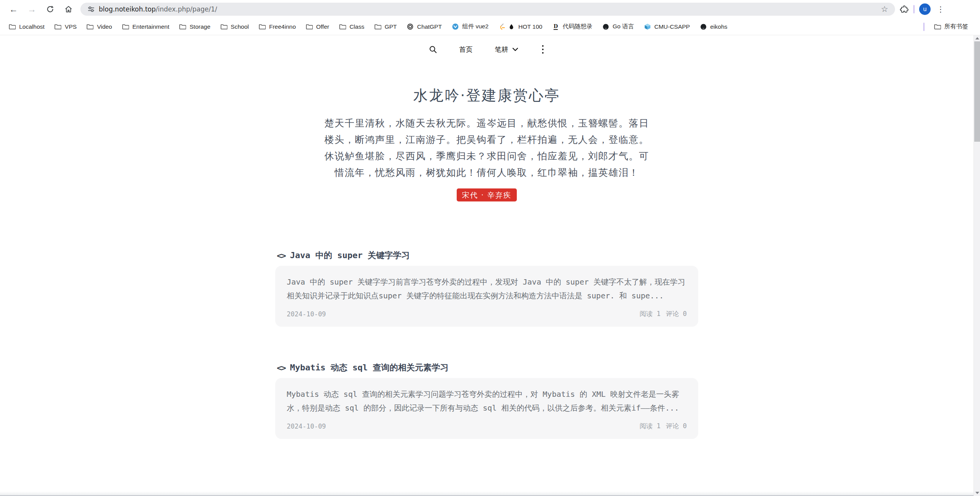 This screenshot has height=496, width=980. I want to click on bookmark-label: 代码随想录, so click(578, 27).